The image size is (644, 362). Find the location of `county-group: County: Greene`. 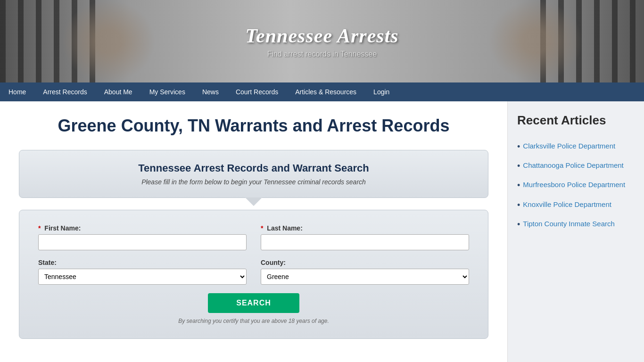

county-group: County: Greene is located at coordinates (365, 272).